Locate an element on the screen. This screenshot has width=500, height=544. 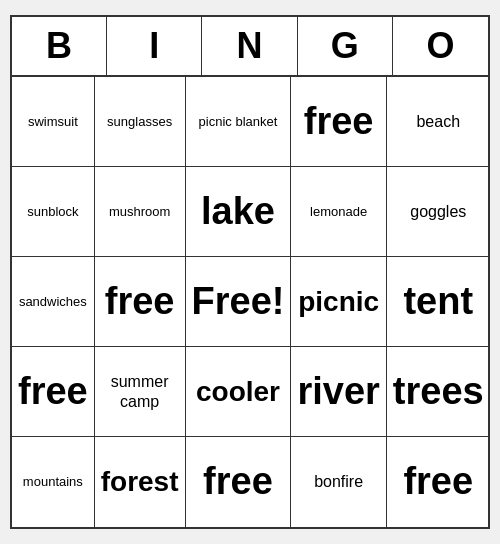
cell-text: cooler is located at coordinates (238, 392).